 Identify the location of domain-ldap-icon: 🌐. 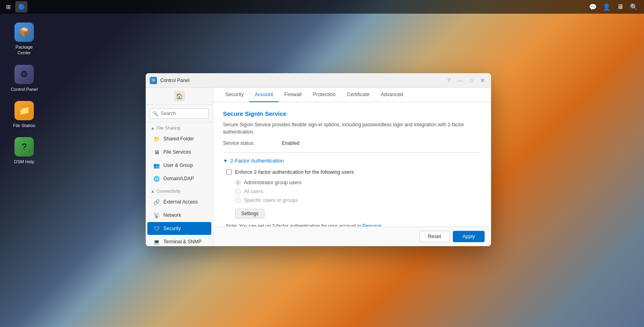
(157, 179).